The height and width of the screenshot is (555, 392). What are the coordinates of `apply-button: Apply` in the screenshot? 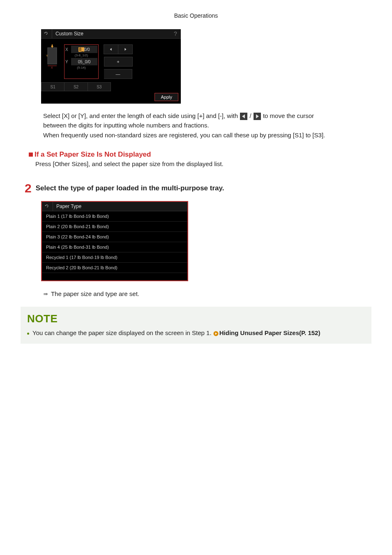 It's located at (166, 97).